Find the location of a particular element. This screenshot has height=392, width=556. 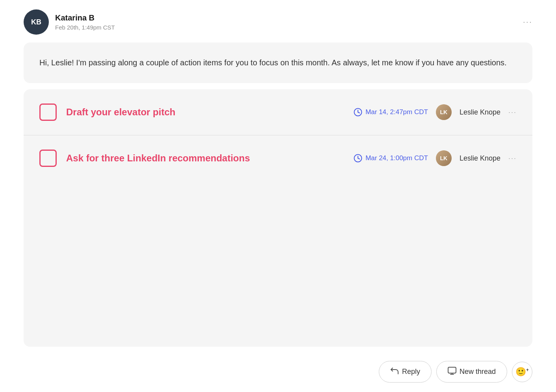

emoji-icon: 🙂+ is located at coordinates (522, 372).